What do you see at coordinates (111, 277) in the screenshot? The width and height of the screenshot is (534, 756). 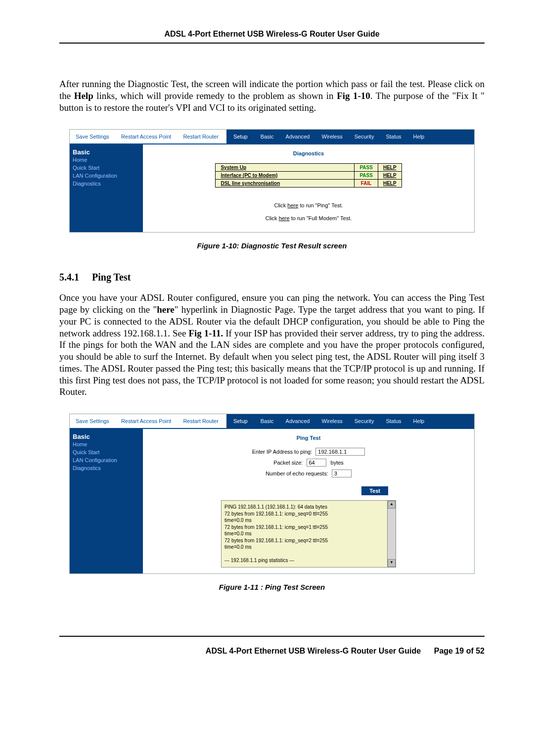 I see `section-title: Ping Test` at bounding box center [111, 277].